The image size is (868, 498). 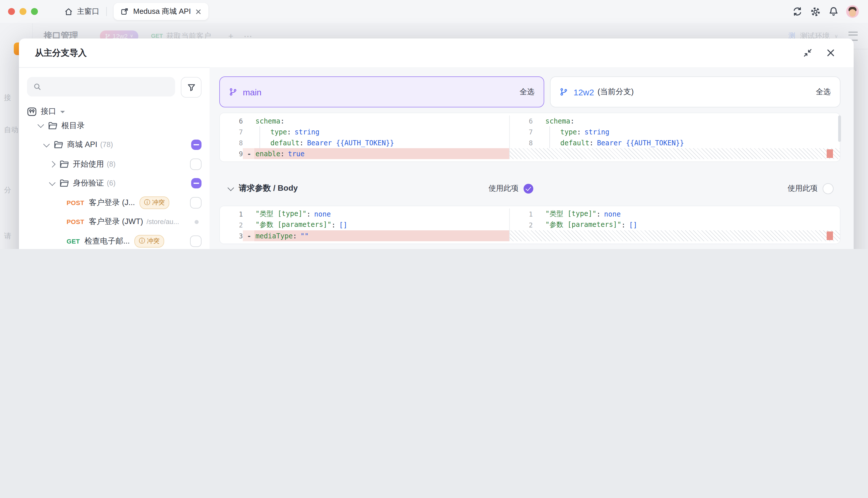 What do you see at coordinates (584, 92) in the screenshot?
I see `branch-name: 12w2` at bounding box center [584, 92].